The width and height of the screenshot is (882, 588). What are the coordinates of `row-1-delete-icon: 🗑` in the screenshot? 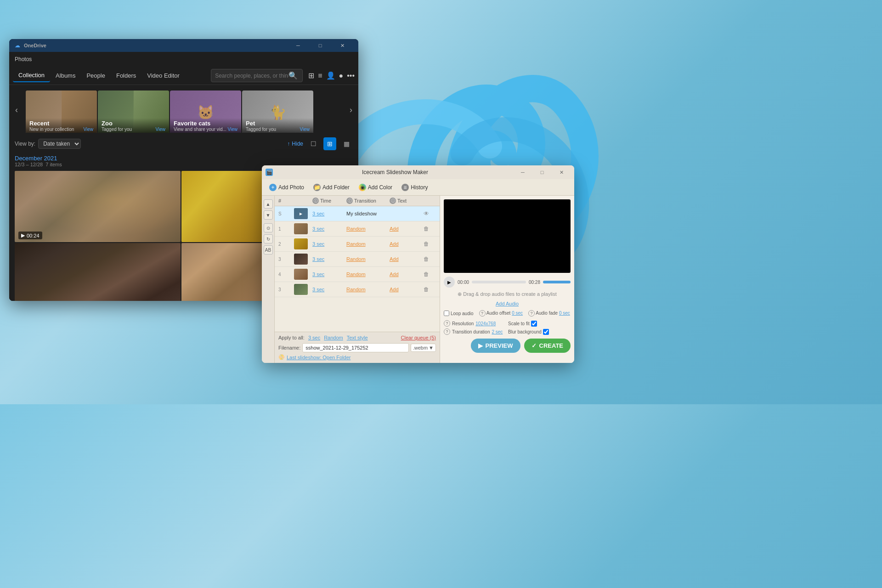 It's located at (430, 229).